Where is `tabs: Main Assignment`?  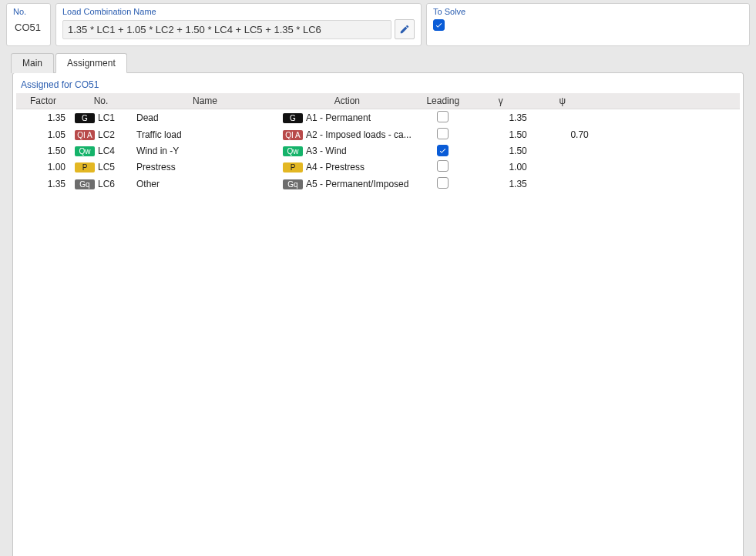
tabs: Main Assignment is located at coordinates (378, 63).